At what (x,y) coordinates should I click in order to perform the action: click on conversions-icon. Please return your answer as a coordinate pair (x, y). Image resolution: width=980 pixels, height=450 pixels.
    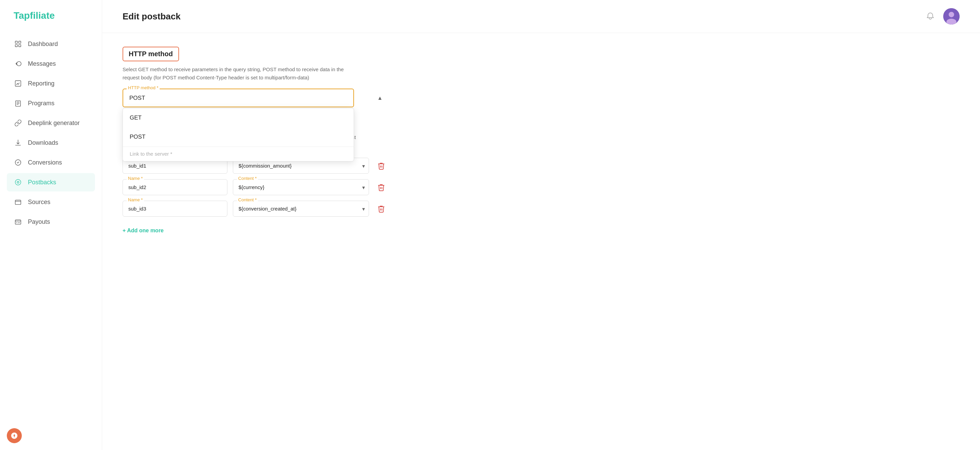
    Looking at the image, I should click on (18, 162).